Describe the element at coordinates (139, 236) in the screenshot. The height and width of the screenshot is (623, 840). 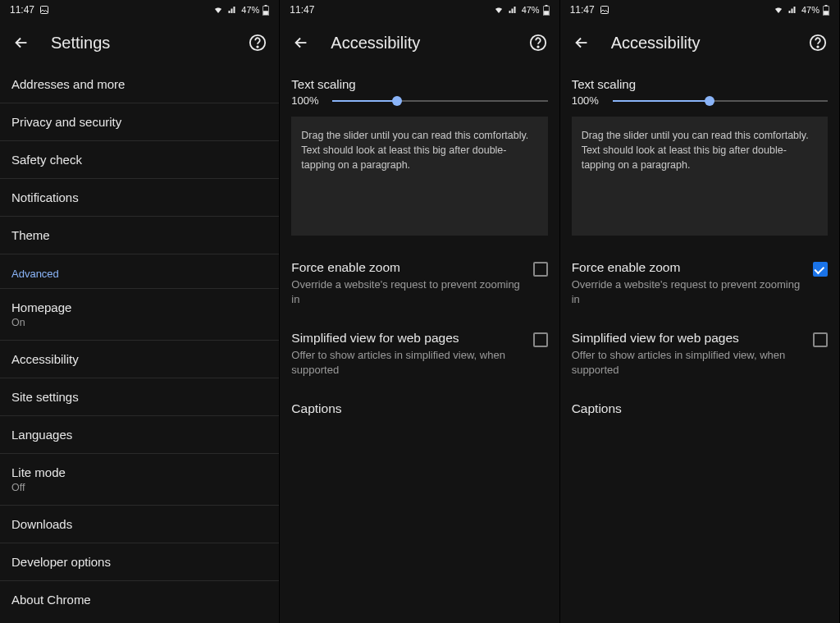
I see `item-theme: Theme` at that location.